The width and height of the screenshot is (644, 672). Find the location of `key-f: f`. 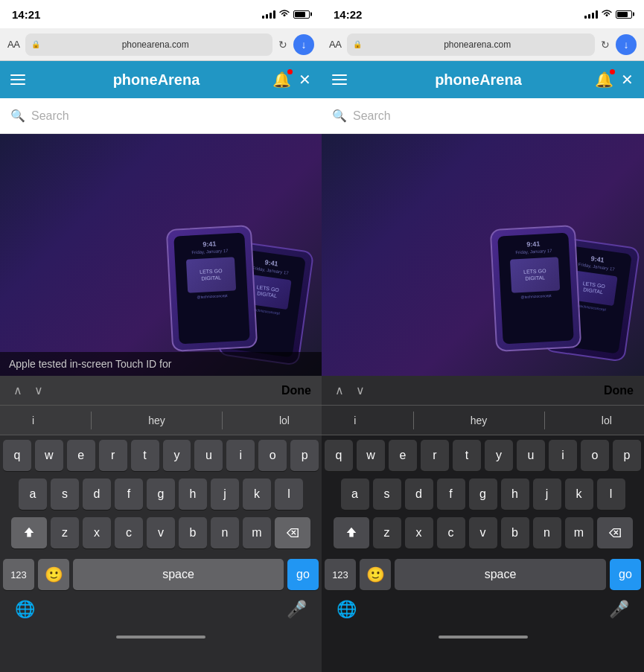

key-f: f is located at coordinates (129, 494).